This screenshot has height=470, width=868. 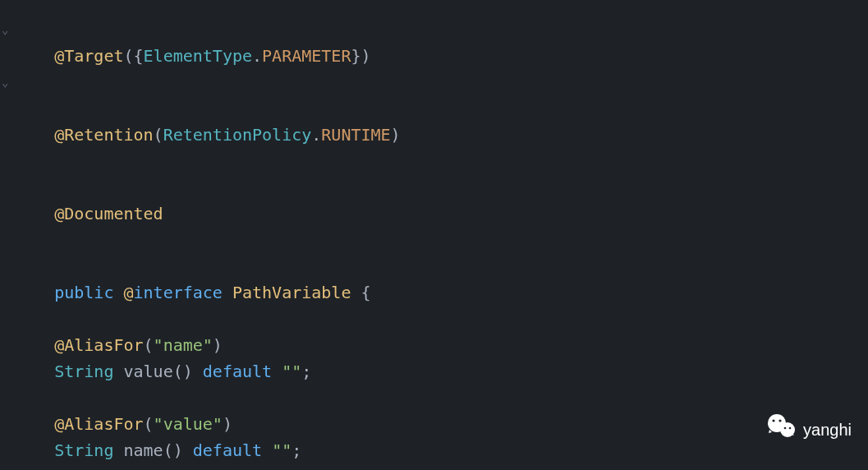 I want to click on watermark-text: yanghi, so click(x=828, y=430).